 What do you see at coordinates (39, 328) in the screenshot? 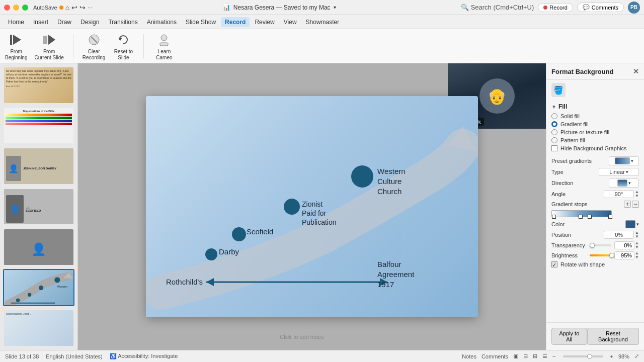
I see `slide-thumb-next: Dispensations Chart...` at bounding box center [39, 328].